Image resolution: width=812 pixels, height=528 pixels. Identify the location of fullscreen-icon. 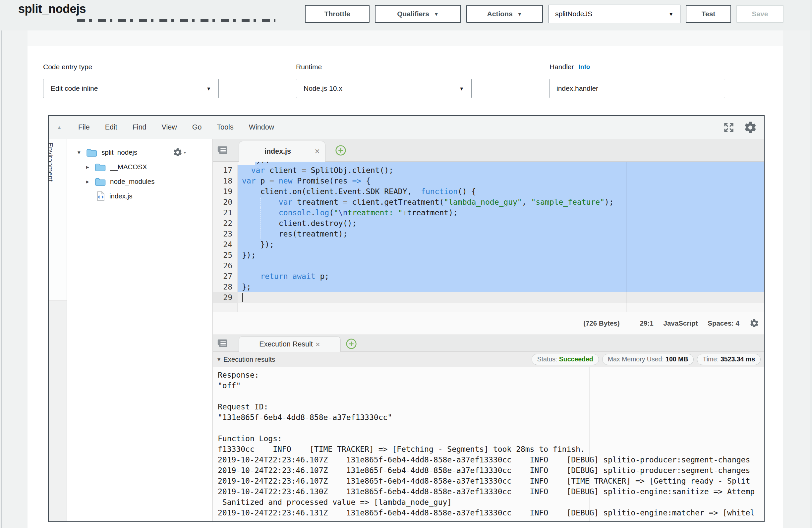
(729, 128).